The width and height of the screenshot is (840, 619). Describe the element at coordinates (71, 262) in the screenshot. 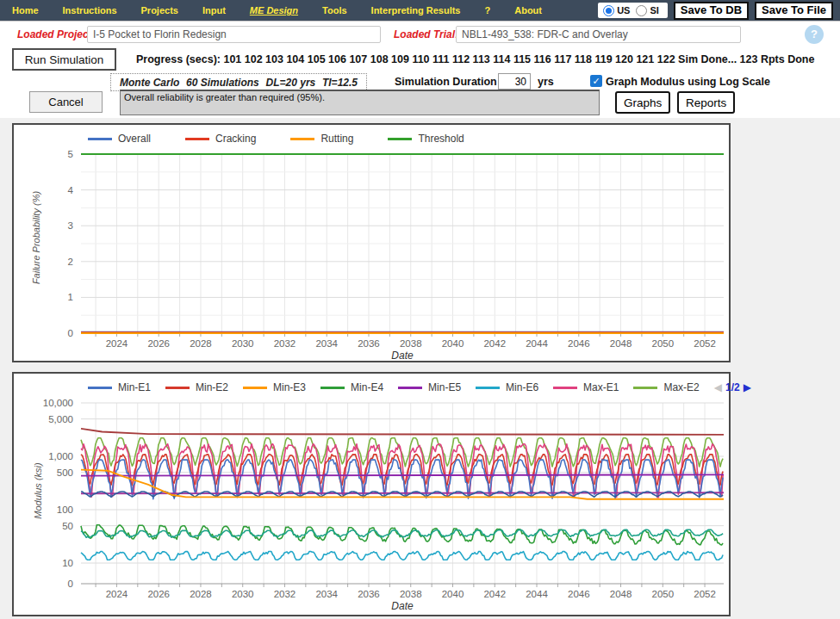

I see `svg-text: 2` at that location.